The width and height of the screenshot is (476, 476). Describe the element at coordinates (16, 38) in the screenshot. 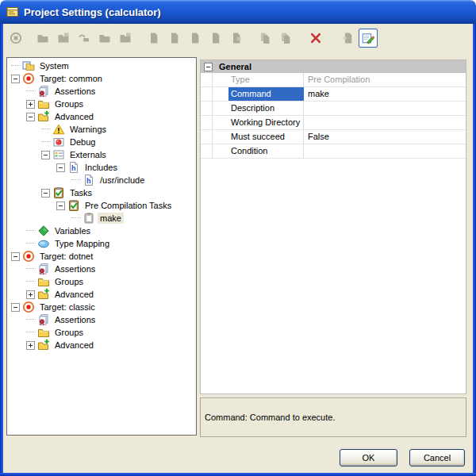

I see `record-circle-button` at that location.